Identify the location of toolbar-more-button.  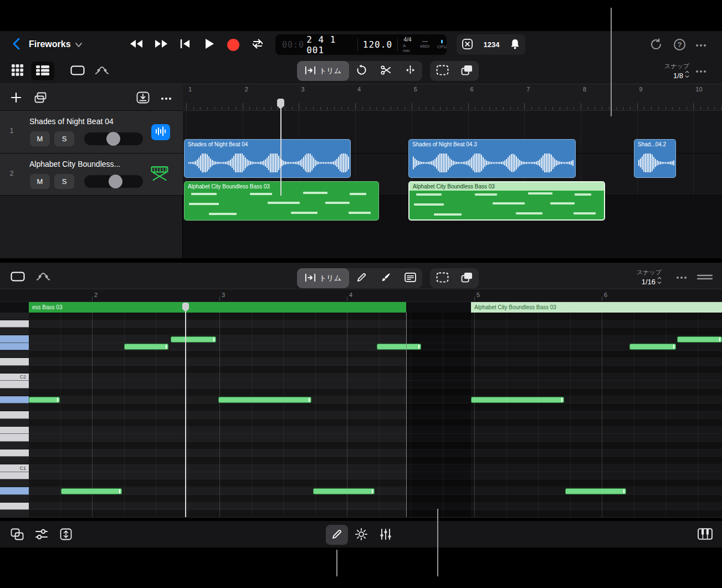
(701, 71).